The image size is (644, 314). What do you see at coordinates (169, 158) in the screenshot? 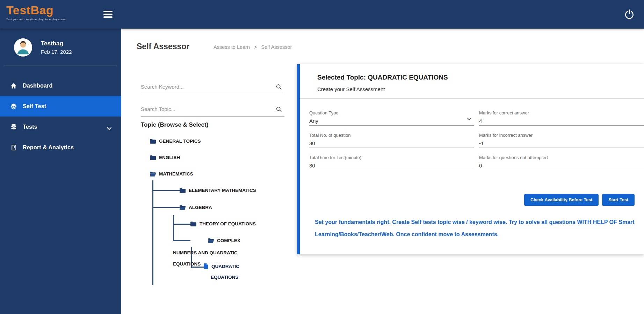
I see `tree-item-label: ENGLISH` at bounding box center [169, 158].